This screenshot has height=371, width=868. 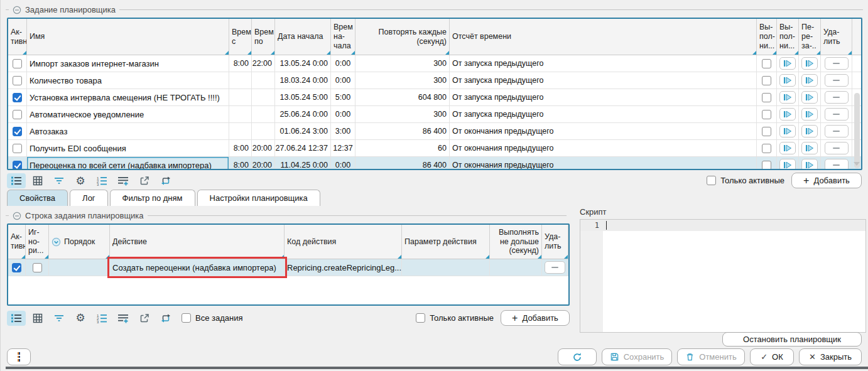 I want to click on tab-day-filter: Фильтр по дням, so click(x=153, y=198).